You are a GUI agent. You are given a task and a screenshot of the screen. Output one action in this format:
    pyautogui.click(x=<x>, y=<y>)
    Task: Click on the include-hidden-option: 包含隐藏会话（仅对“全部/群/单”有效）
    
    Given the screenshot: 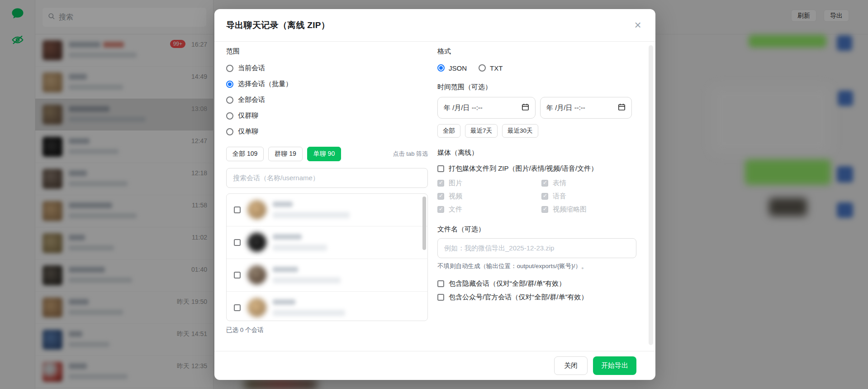 What is the action you would take?
    pyautogui.click(x=537, y=283)
    